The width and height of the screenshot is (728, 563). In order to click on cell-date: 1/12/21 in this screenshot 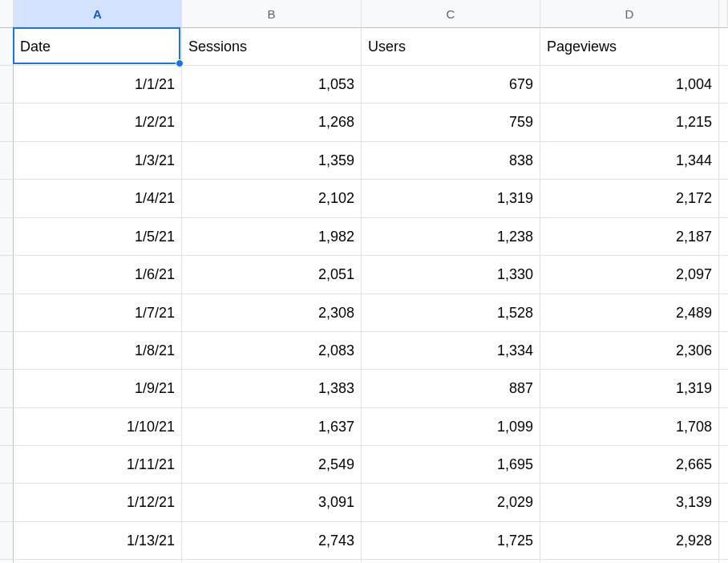, I will do `click(98, 503)`.